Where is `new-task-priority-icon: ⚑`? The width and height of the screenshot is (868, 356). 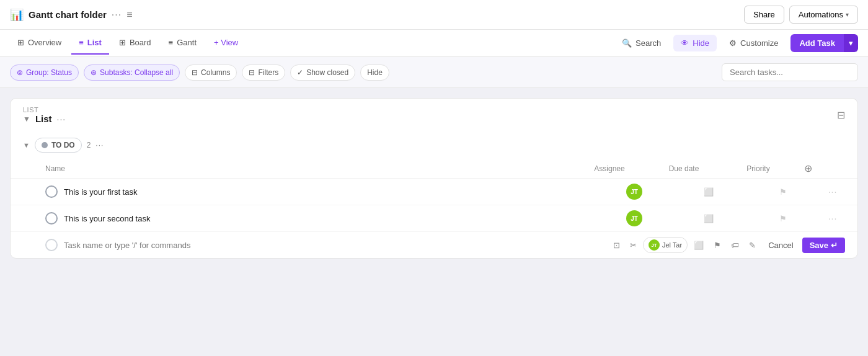 new-task-priority-icon: ⚑ is located at coordinates (717, 246).